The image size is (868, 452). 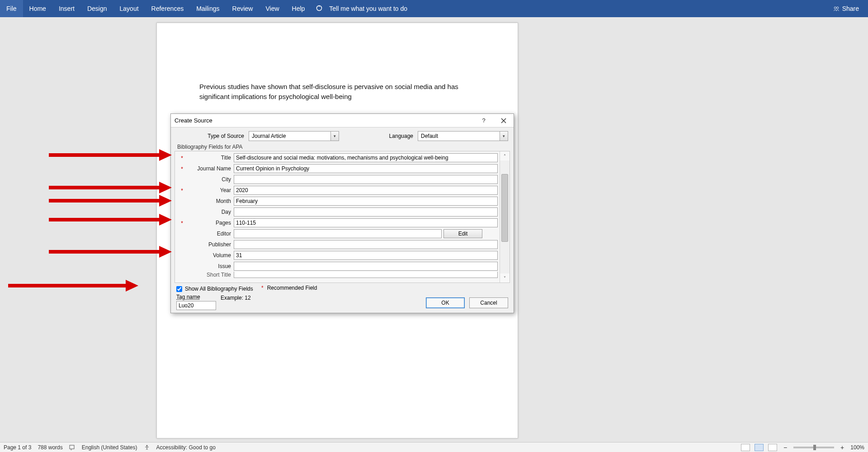 I want to click on field-input-journal-name, so click(x=366, y=169).